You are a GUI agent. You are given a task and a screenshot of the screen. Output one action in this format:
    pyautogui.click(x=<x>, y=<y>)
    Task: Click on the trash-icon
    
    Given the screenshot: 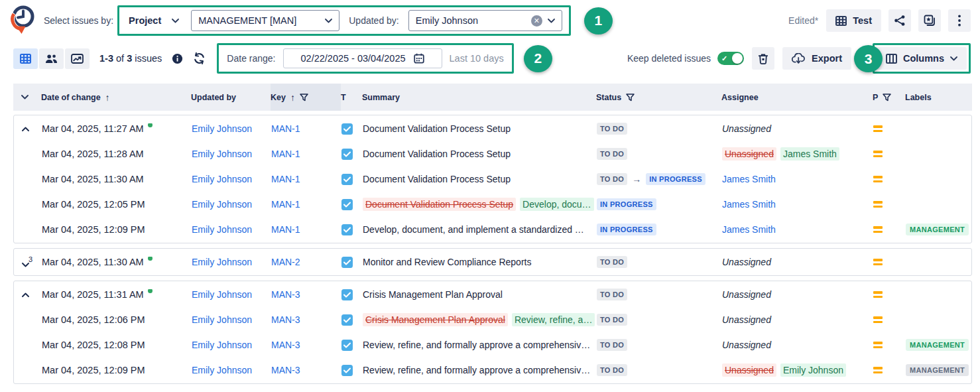 What is the action you would take?
    pyautogui.click(x=763, y=58)
    